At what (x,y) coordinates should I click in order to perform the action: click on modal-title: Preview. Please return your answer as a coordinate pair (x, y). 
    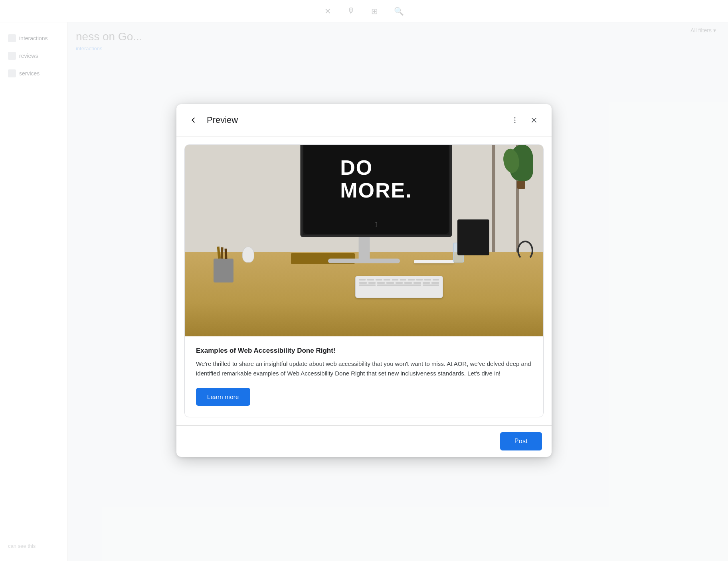
    Looking at the image, I should click on (354, 120).